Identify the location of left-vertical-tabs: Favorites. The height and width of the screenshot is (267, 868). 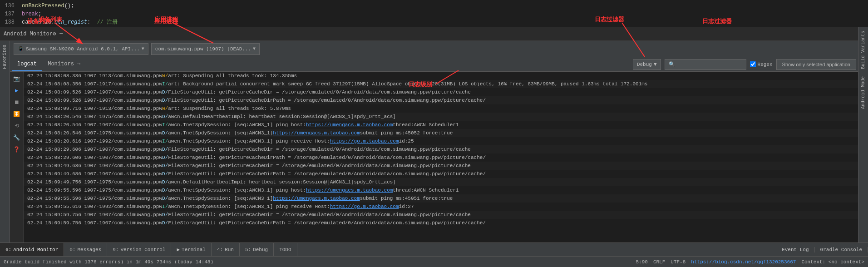
(5, 142).